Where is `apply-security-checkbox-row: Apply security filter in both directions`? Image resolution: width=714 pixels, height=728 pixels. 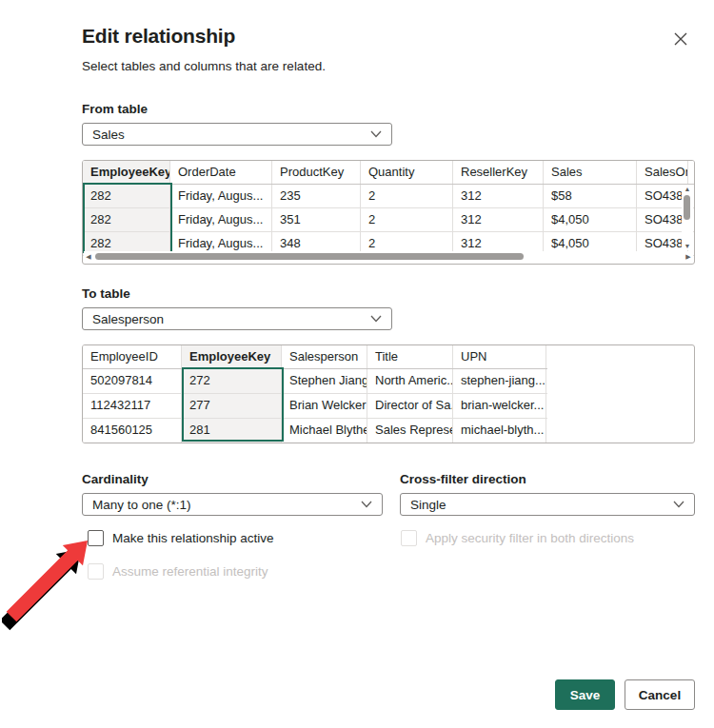
apply-security-checkbox-row: Apply security filter in both directions is located at coordinates (518, 539).